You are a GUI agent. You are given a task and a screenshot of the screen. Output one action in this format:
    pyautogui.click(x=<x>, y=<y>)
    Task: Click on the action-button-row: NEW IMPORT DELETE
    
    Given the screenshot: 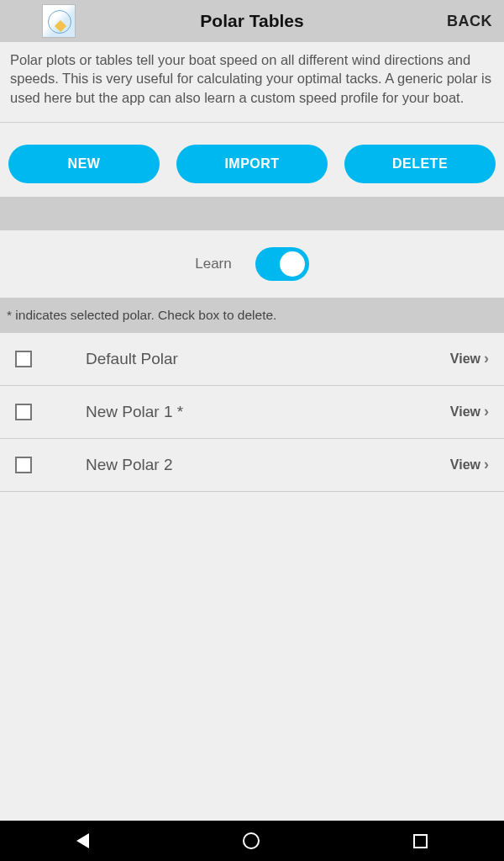 What is the action you would take?
    pyautogui.click(x=252, y=160)
    